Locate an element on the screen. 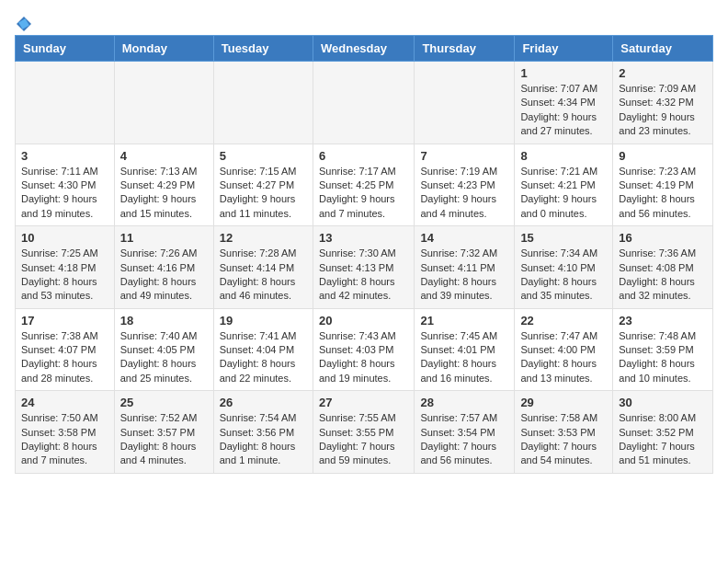 The height and width of the screenshot is (563, 728). calendar-cell: 30Sunrise: 8:00 AM Sunset: 3:52 PM Dayli… is located at coordinates (664, 432).